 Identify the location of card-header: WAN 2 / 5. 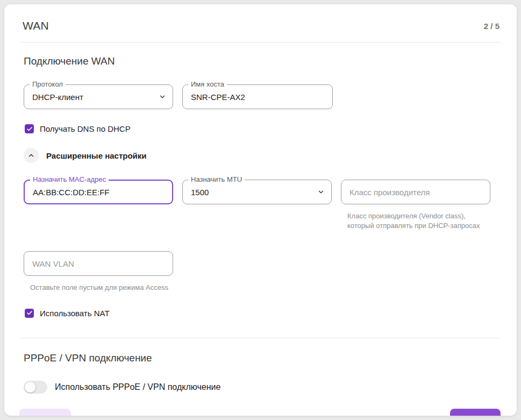
(260, 25).